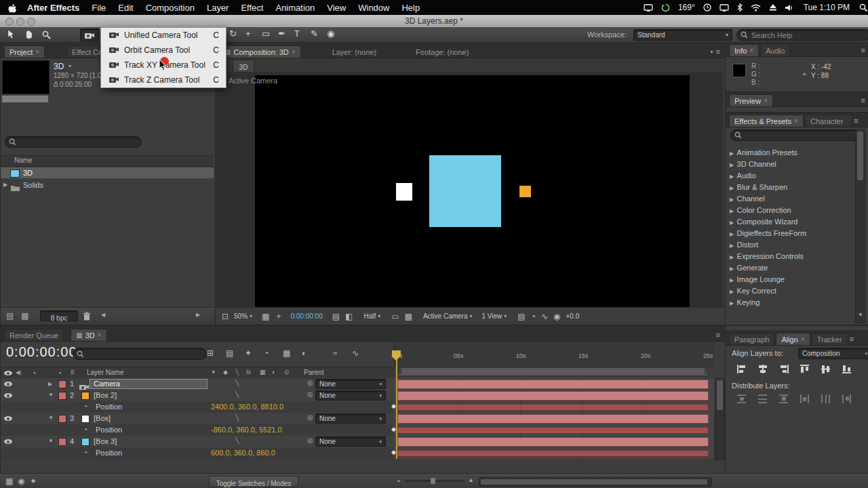 The width and height of the screenshot is (868, 488). Describe the element at coordinates (46, 36) in the screenshot. I see `zoom-tool-icon` at that location.